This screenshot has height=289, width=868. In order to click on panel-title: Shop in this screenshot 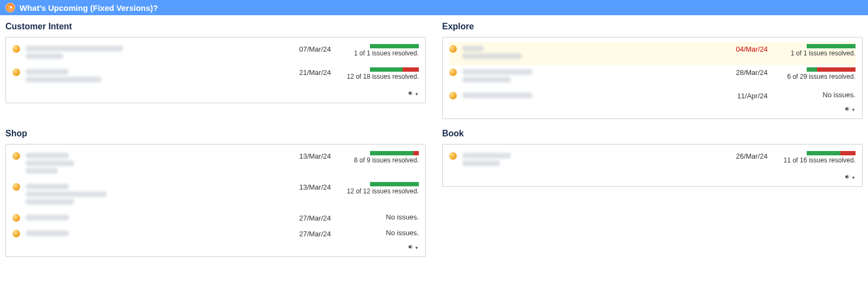, I will do `click(216, 134)`.